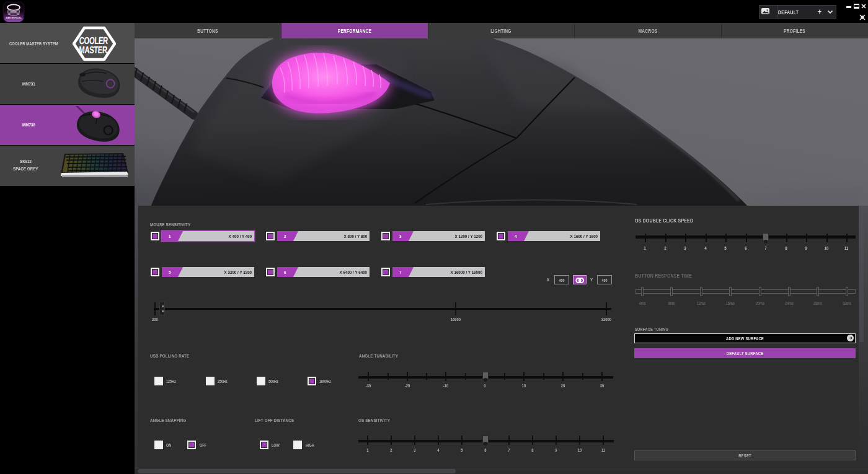  Describe the element at coordinates (93, 50) in the screenshot. I see `svg-text: MASTER` at that location.